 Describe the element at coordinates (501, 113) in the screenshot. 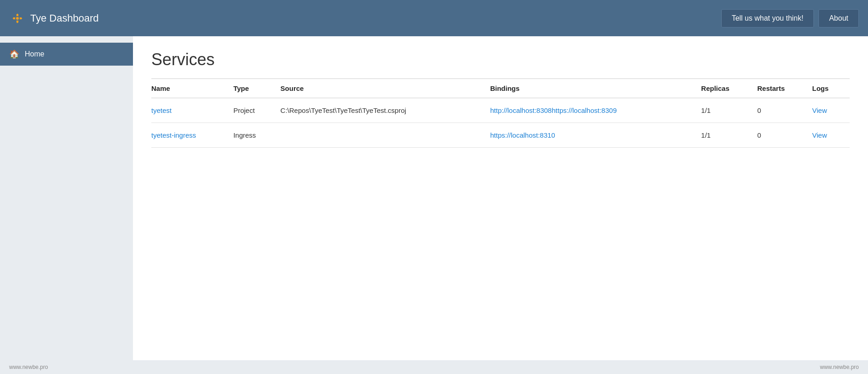

I see `services-table: Name Type Source Bindings Replicas Resta…` at that location.